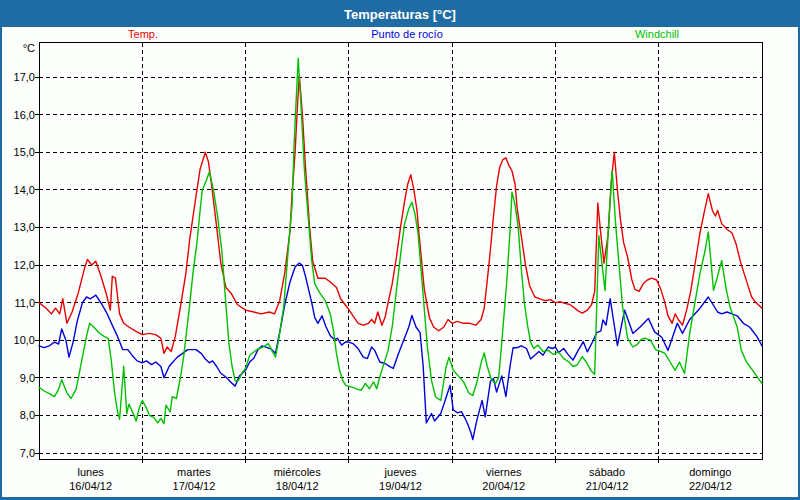  What do you see at coordinates (504, 472) in the screenshot?
I see `x-day-name: viernes` at bounding box center [504, 472].